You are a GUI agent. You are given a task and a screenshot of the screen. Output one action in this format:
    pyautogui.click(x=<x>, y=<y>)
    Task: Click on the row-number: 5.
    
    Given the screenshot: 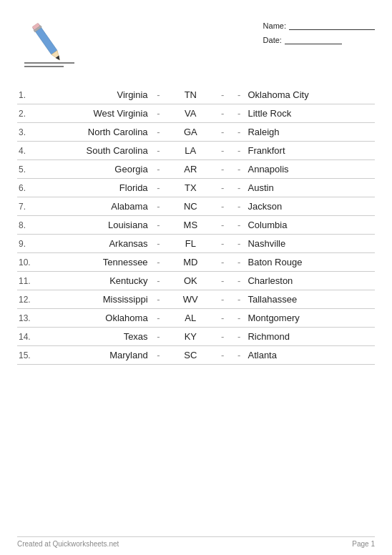 What is the action you would take?
    pyautogui.click(x=29, y=170)
    